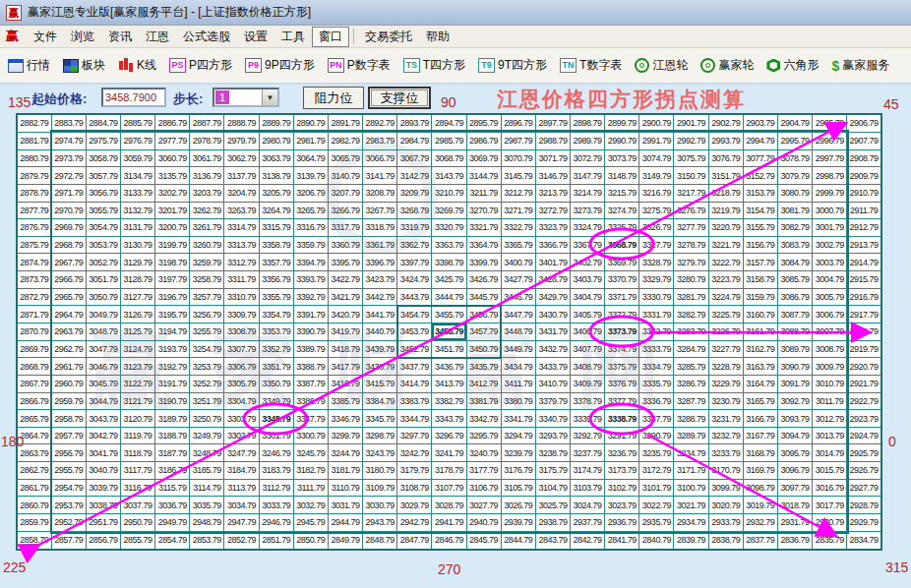 The width and height of the screenshot is (911, 588). I want to click on grid-cell: 2917.79, so click(864, 315).